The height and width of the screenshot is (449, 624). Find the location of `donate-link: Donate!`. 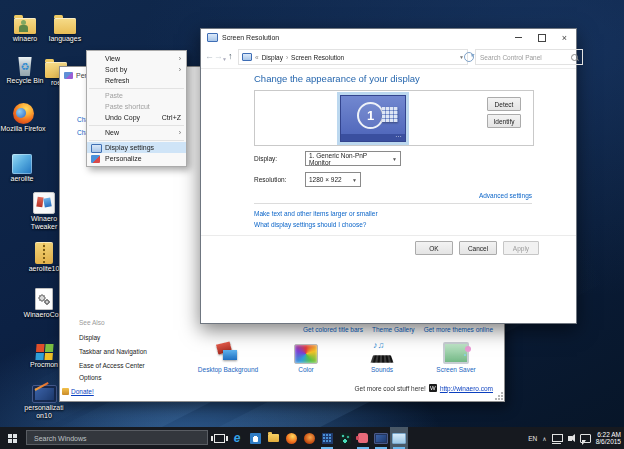

donate-link: Donate! is located at coordinates (78, 392).